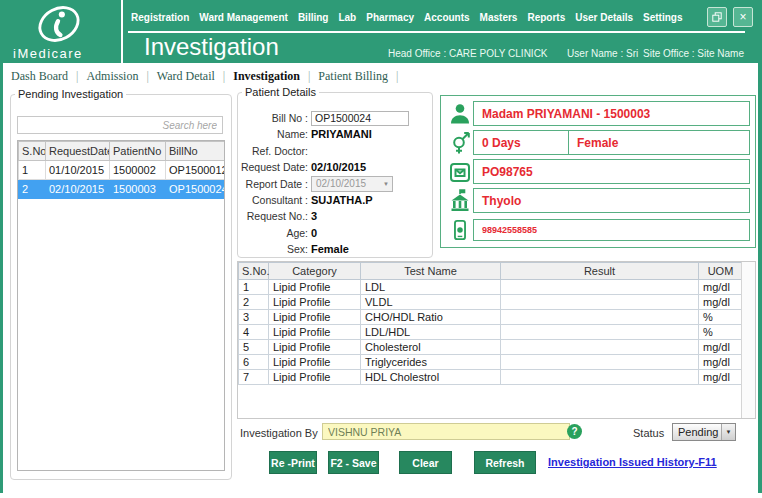 Image resolution: width=762 pixels, height=498 pixels. I want to click on menu-item-user-details: User Details, so click(604, 18).